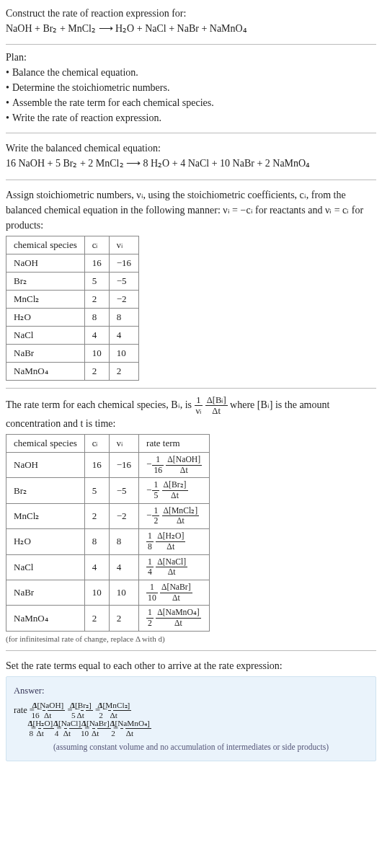  I want to click on cell-rateterm: −116 Δ[NaOH]Δt, so click(174, 464).